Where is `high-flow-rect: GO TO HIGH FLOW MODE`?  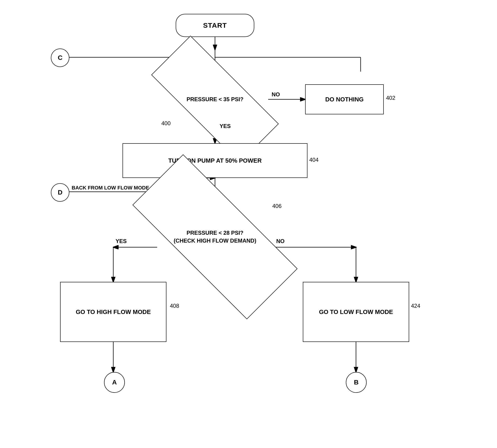 high-flow-rect: GO TO HIGH FLOW MODE is located at coordinates (113, 312).